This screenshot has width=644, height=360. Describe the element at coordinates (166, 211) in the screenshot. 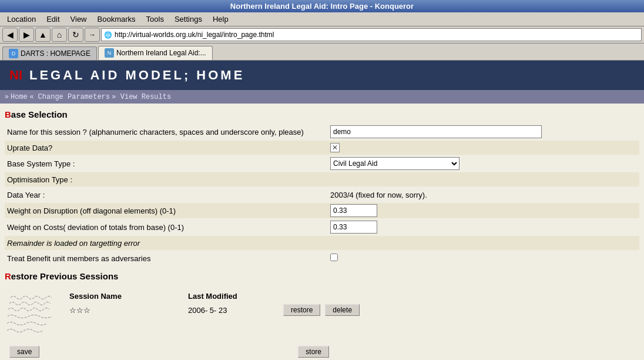

I see `weight-disruption-label: Weight on Disruption (off diagonal eleme…` at that location.